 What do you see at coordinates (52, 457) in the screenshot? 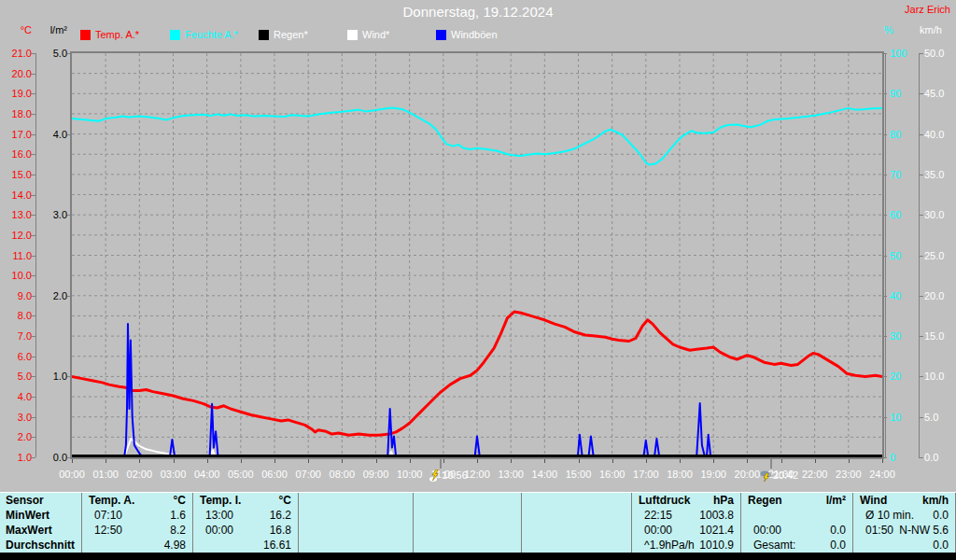
I see `rain-axis-tick-label: 0.0` at bounding box center [52, 457].